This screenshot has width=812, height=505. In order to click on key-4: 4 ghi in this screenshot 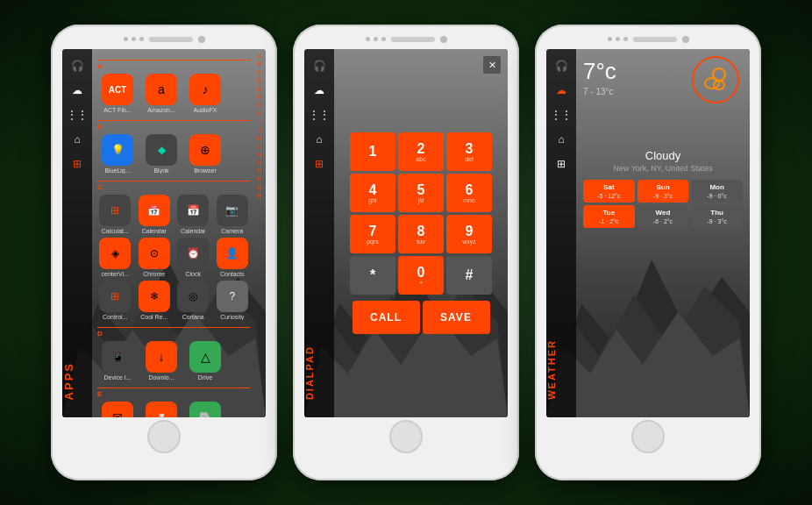, I will do `click(373, 193)`.